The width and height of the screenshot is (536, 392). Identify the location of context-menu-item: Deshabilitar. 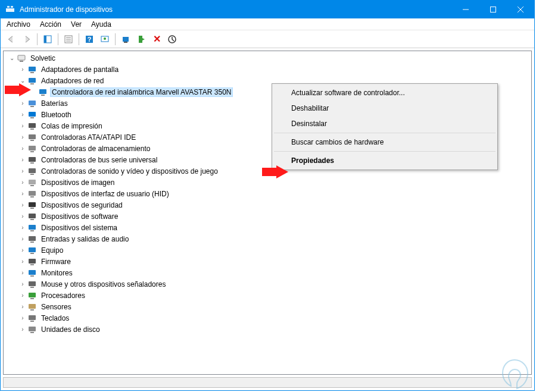
(385, 108).